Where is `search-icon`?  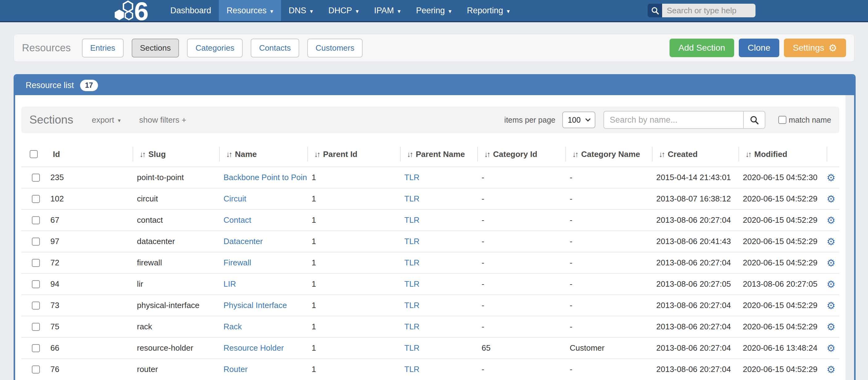
search-icon is located at coordinates (754, 120).